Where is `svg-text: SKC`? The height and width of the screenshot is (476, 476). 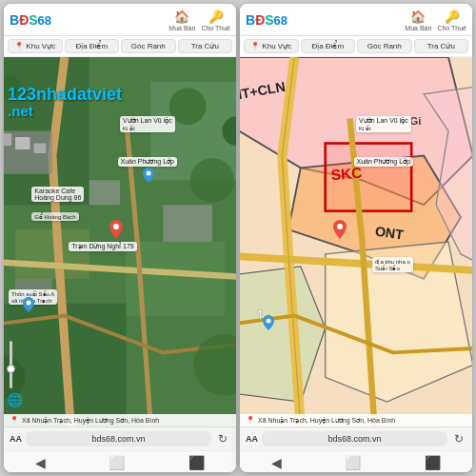 svg-text: SKC is located at coordinates (347, 174).